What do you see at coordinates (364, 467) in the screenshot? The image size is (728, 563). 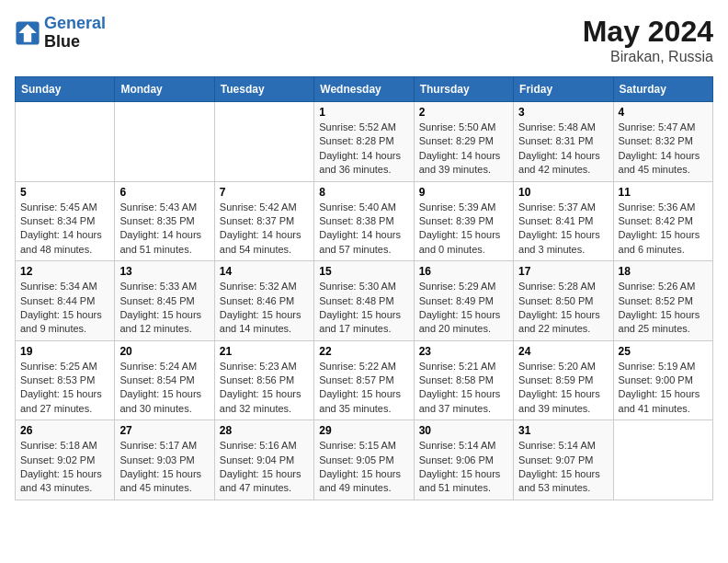 I see `day-info: Sunrise: 5:15 AM Sunset: 9:05 PM Dayligh…` at bounding box center [364, 467].